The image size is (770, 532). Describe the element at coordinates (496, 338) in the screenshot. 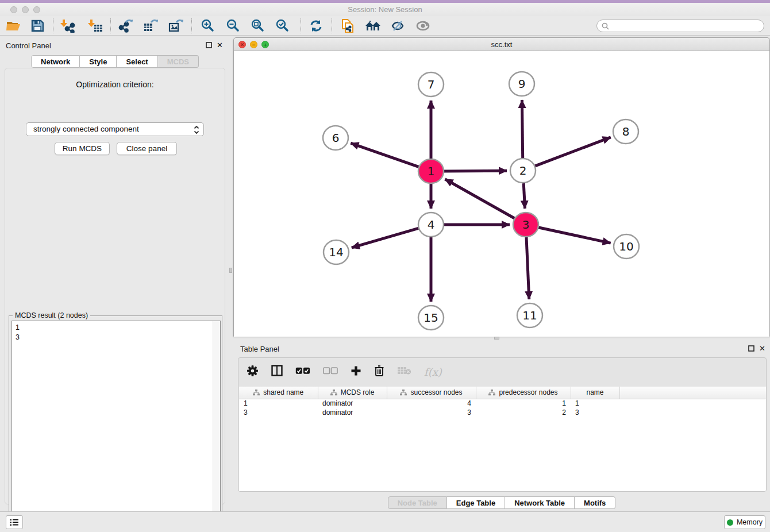

I see `horizontal-splitter-handle` at that location.